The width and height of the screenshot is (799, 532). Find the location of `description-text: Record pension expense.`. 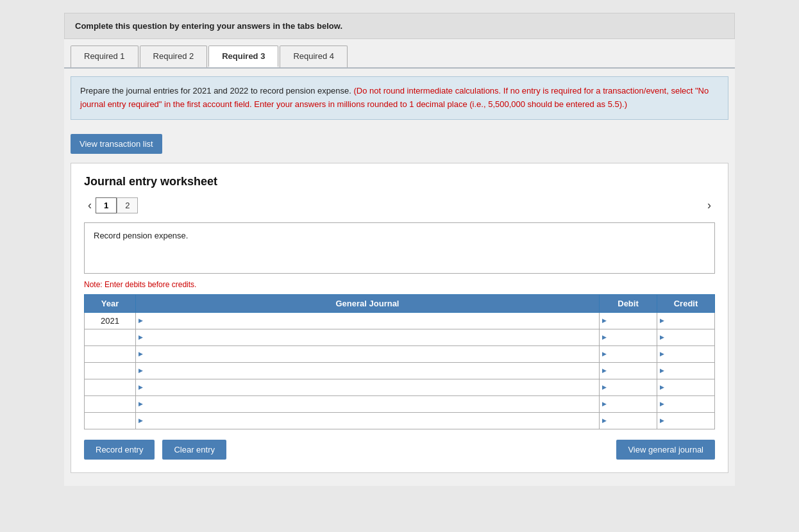

description-text: Record pension expense. is located at coordinates (141, 236).